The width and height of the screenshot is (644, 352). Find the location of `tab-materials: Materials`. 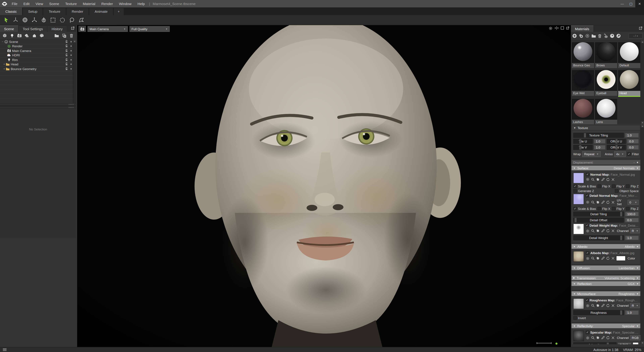

tab-materials: Materials is located at coordinates (582, 28).